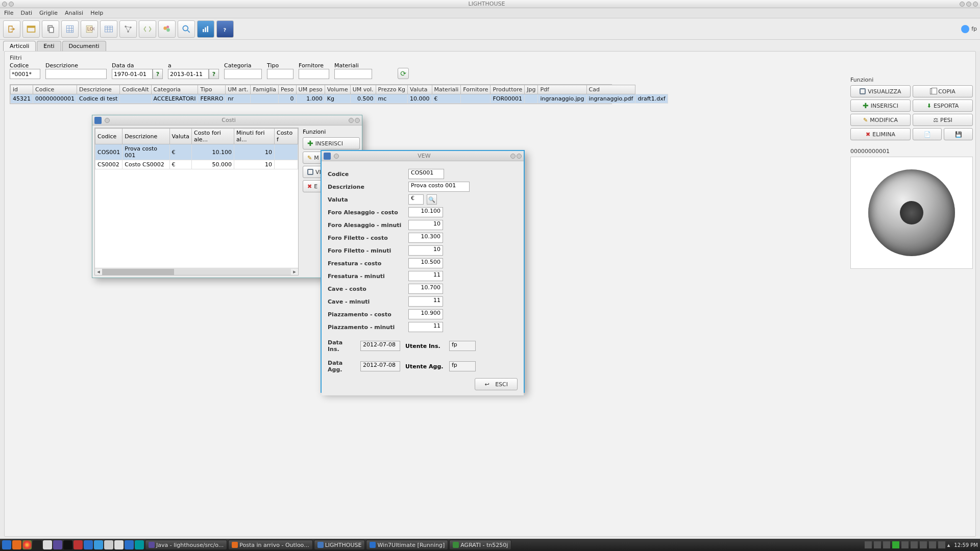 This screenshot has height=551, width=980. Describe the element at coordinates (197, 271) in the screenshot. I see `costi-hscroll: ◂▸` at that location.